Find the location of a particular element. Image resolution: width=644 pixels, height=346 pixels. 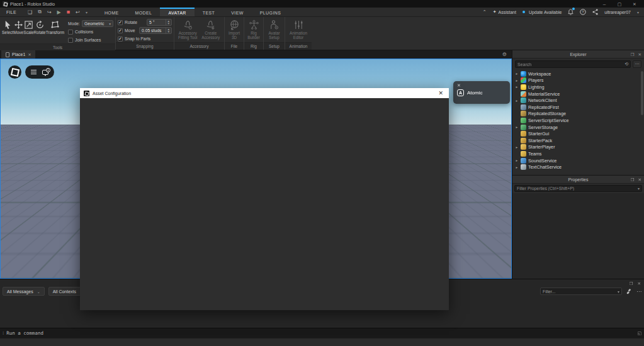

tree-item-starter-player: StarterPlayer is located at coordinates (578, 147).